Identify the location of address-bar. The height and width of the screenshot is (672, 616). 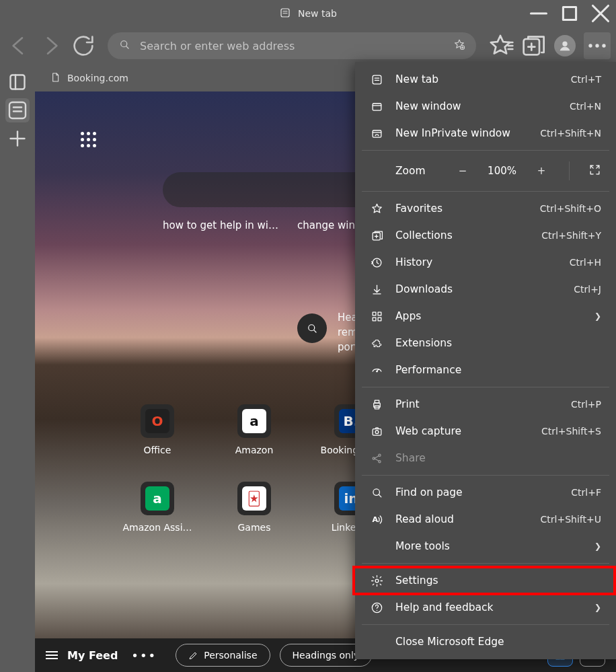
(292, 46).